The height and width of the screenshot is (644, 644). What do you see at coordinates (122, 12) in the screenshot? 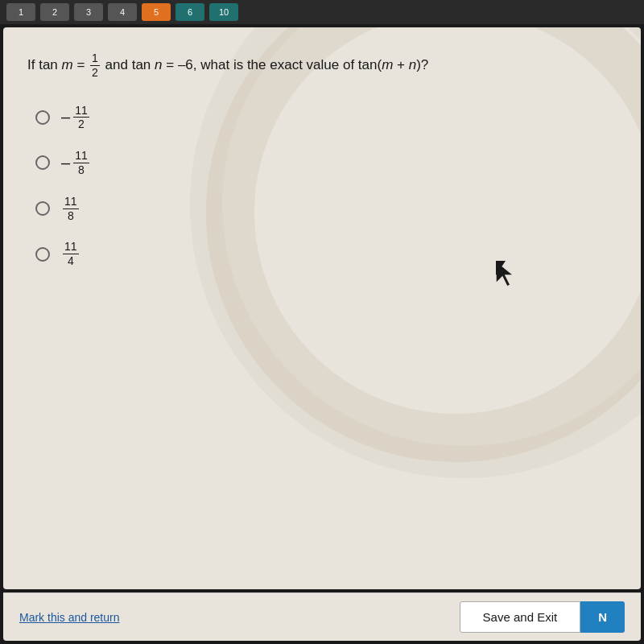
I see `nav-btn-4: 4` at bounding box center [122, 12].